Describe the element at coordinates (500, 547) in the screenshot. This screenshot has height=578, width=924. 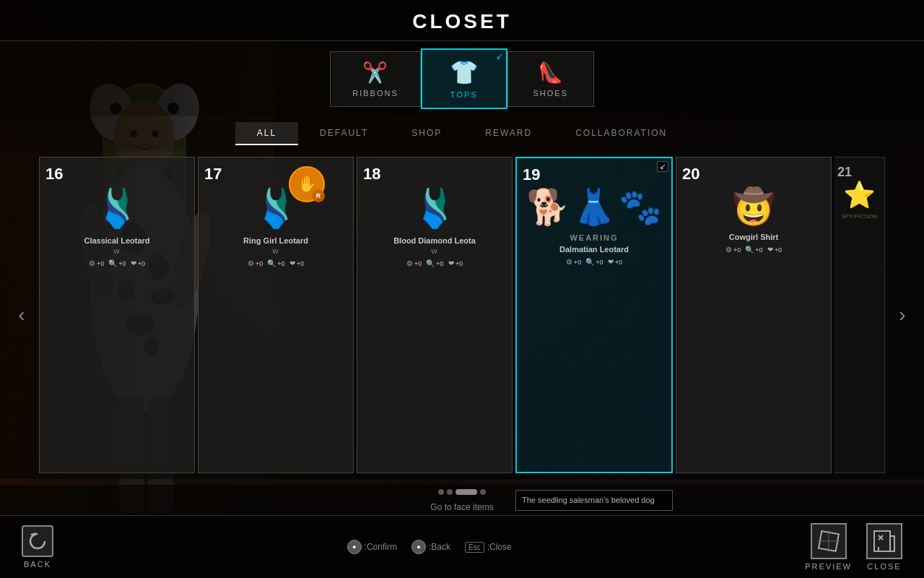
I see `close-text: :Close` at that location.